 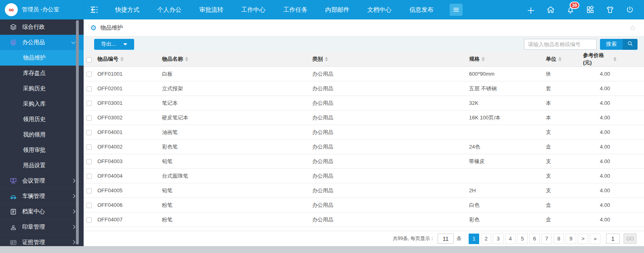 What do you see at coordinates (379, 10) in the screenshot?
I see `topnav-item: 文档中心` at bounding box center [379, 10].